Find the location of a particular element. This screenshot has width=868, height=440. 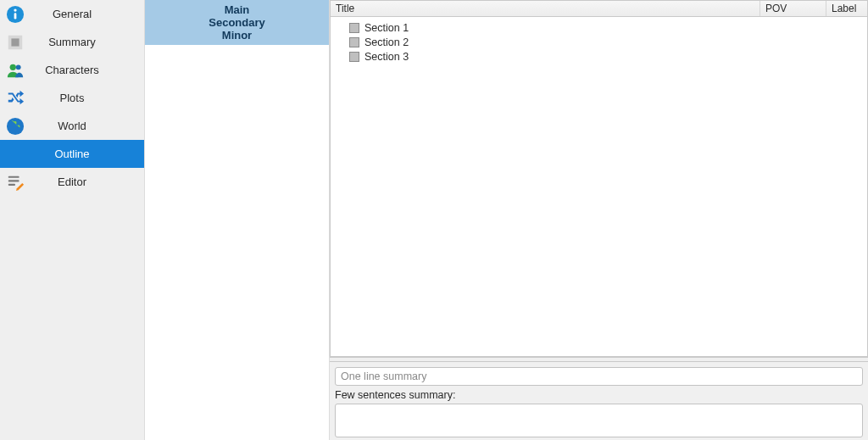

sidebar-item-label: Editor is located at coordinates (87, 181).